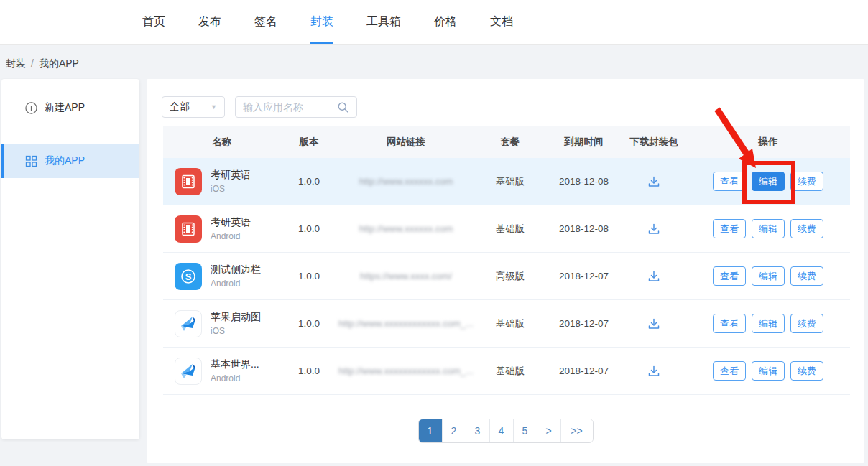 The height and width of the screenshot is (466, 868). I want to click on filter-dropdown: 全部 ▼, so click(193, 107).